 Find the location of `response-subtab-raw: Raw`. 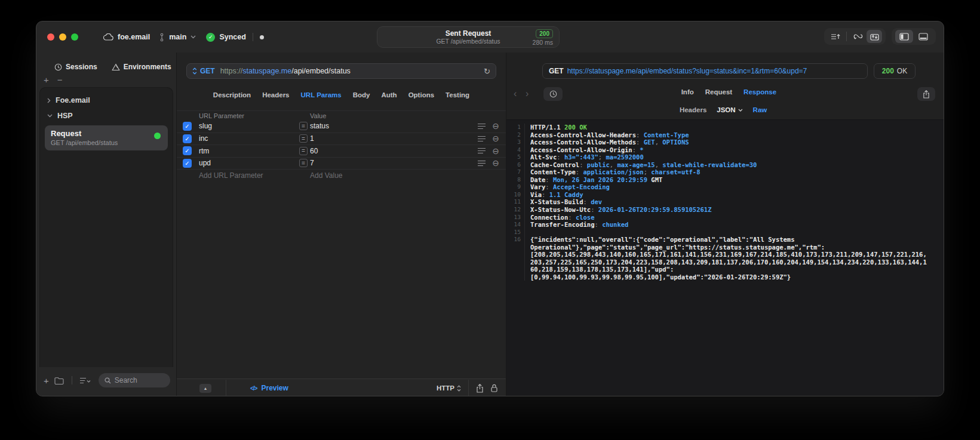

response-subtab-raw: Raw is located at coordinates (760, 110).